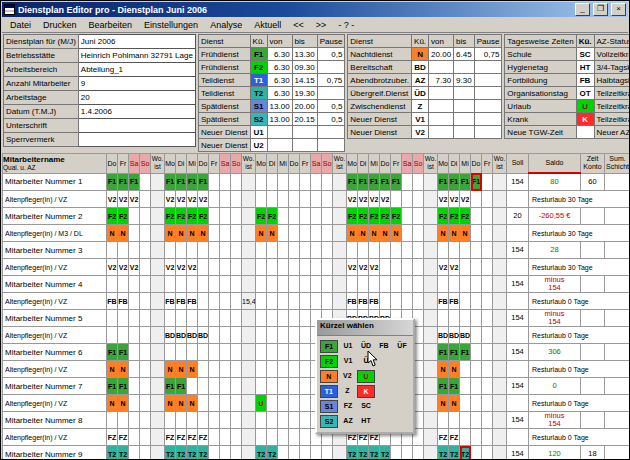  Describe the element at coordinates (304, 106) in the screenshot. I see `dienst-bis: 20.00` at that location.